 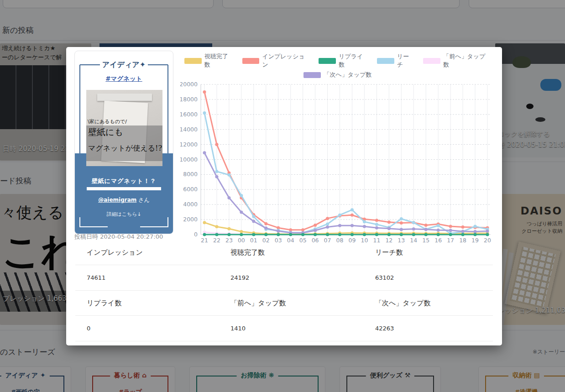 I want to click on stats-value-row: 746112419263102, so click(x=284, y=278).